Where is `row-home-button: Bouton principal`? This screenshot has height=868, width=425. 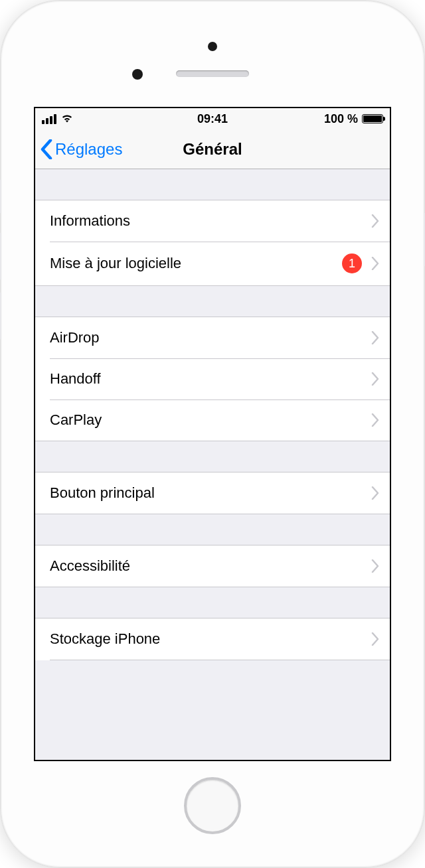 row-home-button: Bouton principal is located at coordinates (212, 493).